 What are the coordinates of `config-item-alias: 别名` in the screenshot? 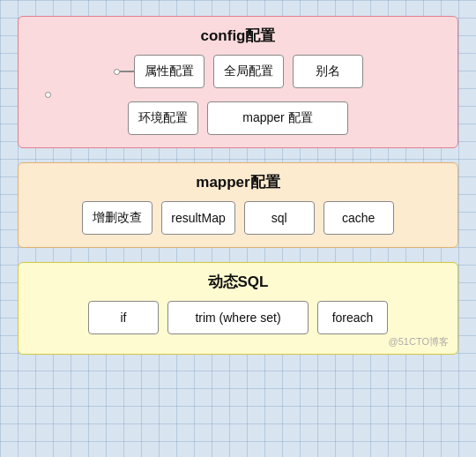 It's located at (328, 71).